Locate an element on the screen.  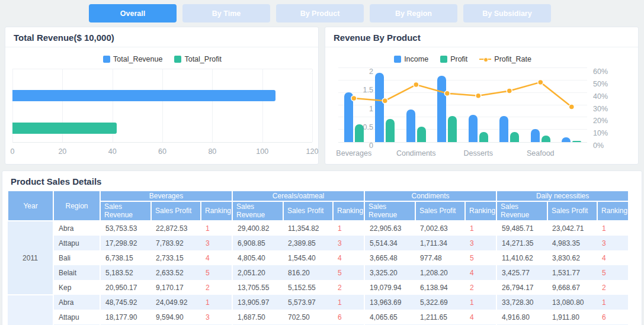
sales-revenue-cell: 53,753.53 is located at coordinates (126, 229).